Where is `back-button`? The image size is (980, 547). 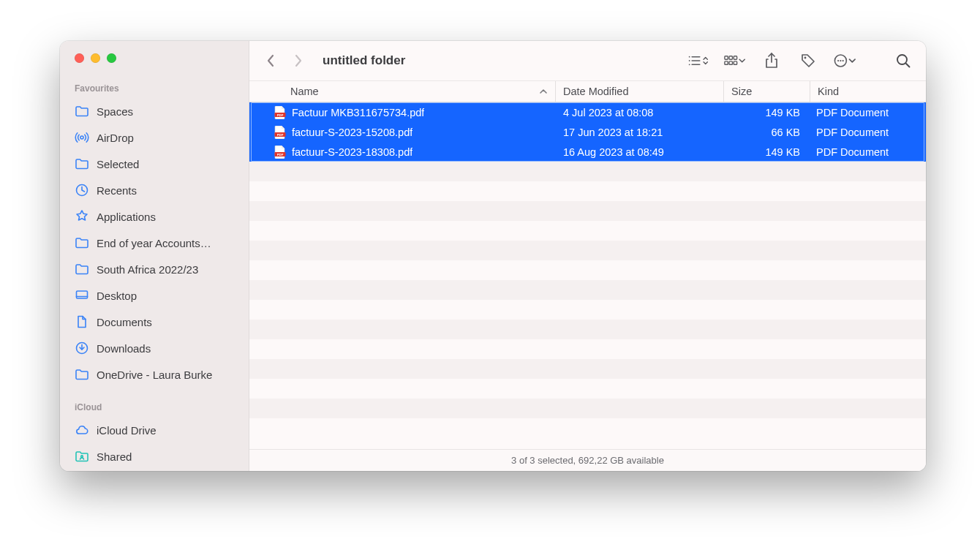
back-button is located at coordinates (271, 61).